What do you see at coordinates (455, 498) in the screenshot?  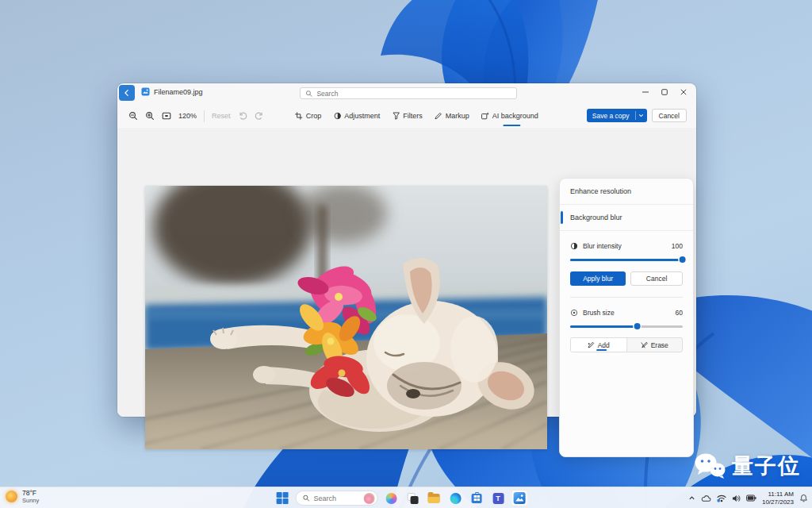 I see `edge-icon` at bounding box center [455, 498].